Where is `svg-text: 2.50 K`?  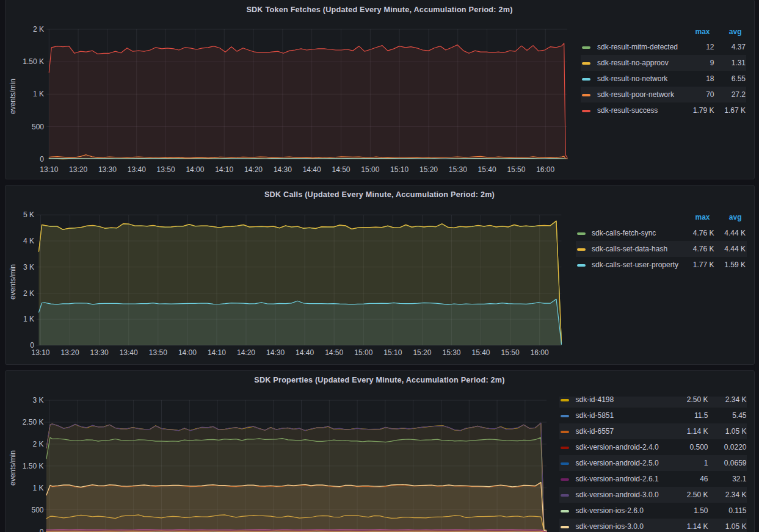 svg-text: 2.50 K is located at coordinates (33, 422).